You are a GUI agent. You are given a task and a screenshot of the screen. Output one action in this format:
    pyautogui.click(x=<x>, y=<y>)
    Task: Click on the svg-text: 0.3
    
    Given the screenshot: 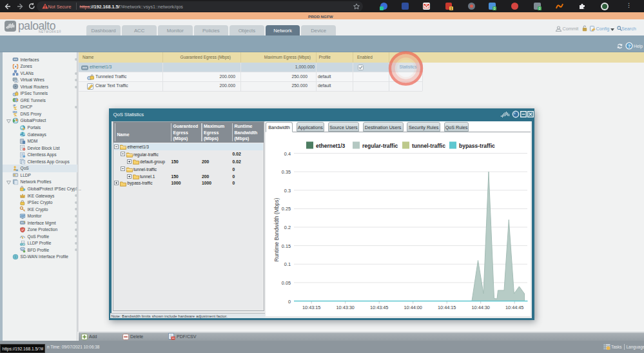 What is the action you would take?
    pyautogui.click(x=288, y=190)
    